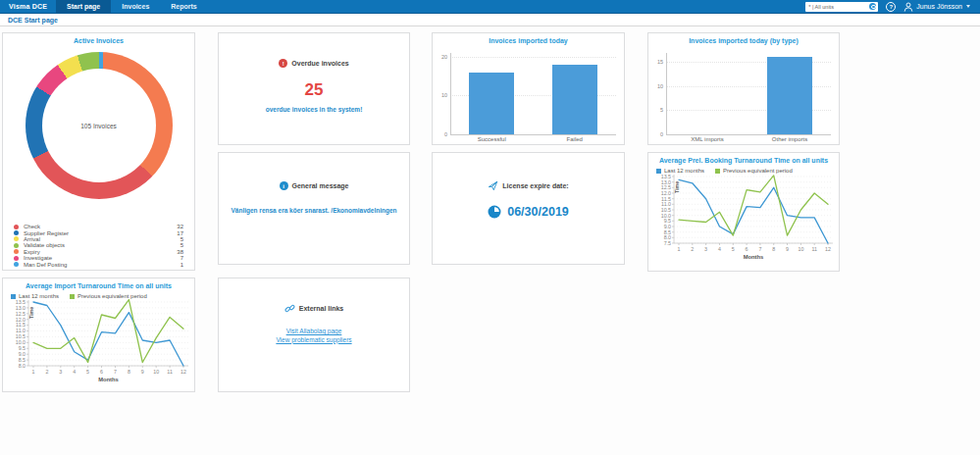  Describe the element at coordinates (21, 330) in the screenshot. I see `y-axis-tick: 11.0` at that location.